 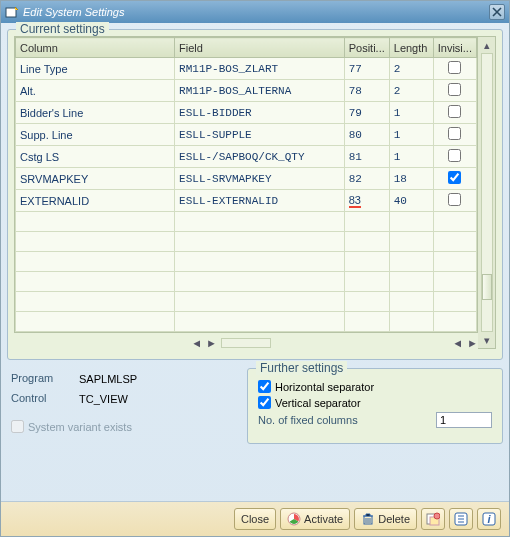 I want to click on cell-length: 40, so click(x=411, y=201).